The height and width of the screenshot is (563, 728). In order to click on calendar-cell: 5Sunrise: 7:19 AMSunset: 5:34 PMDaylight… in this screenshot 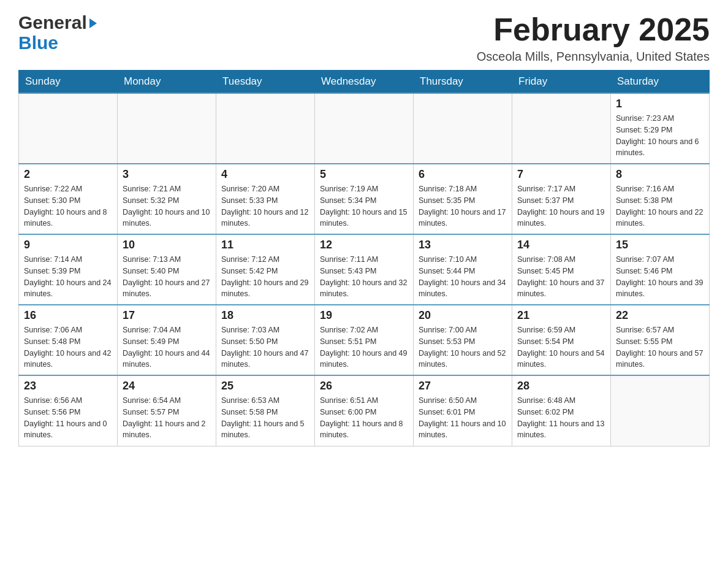, I will do `click(364, 199)`.